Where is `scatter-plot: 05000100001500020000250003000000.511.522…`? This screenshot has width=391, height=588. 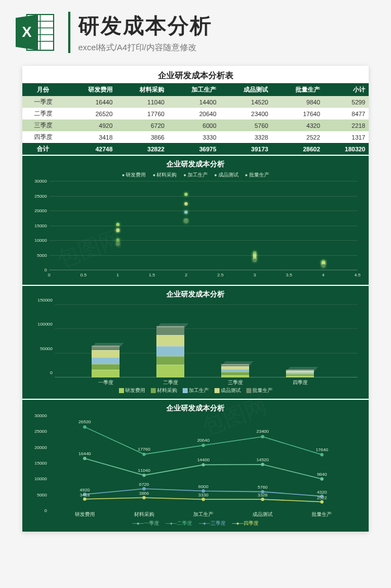 scatter-plot: 05000100001500020000250003000000.511.522… is located at coordinates (203, 226).